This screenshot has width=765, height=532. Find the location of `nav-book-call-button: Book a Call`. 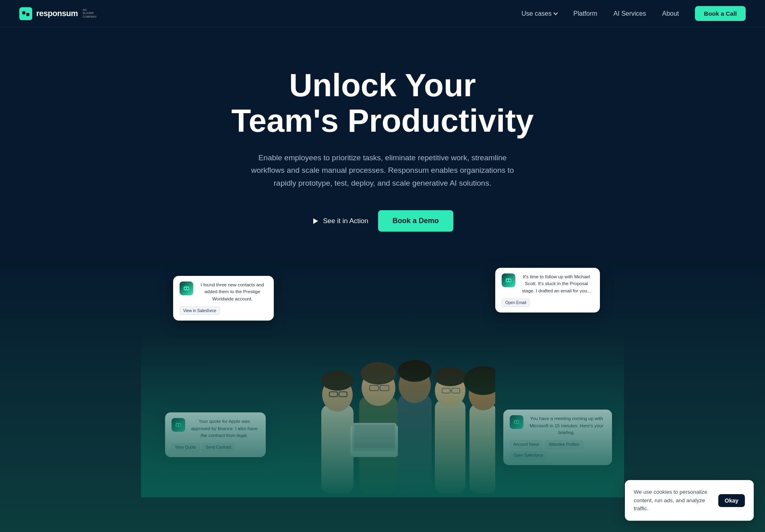

nav-book-call-button: Book a Call is located at coordinates (720, 14).